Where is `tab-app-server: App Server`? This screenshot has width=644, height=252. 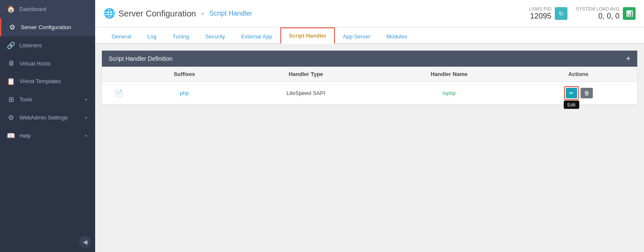 tab-app-server: App Server is located at coordinates (357, 36).